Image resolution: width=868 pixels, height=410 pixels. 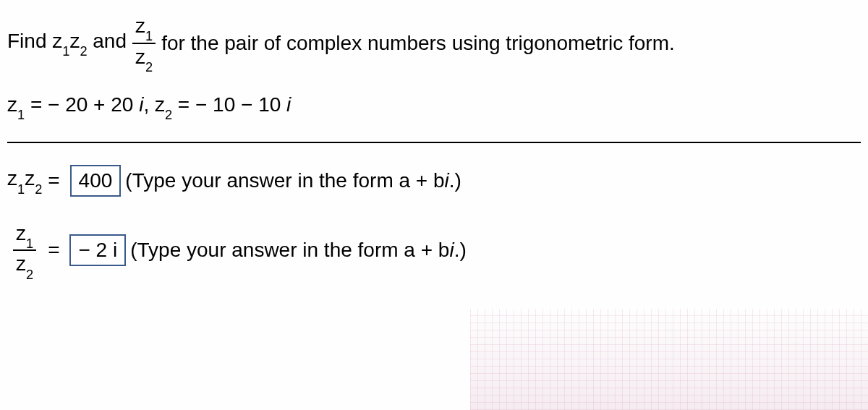 What do you see at coordinates (149, 107) in the screenshot?
I see `text: z1 = − 20 + 20 i, z2 = − 10 − 10 i` at bounding box center [149, 107].